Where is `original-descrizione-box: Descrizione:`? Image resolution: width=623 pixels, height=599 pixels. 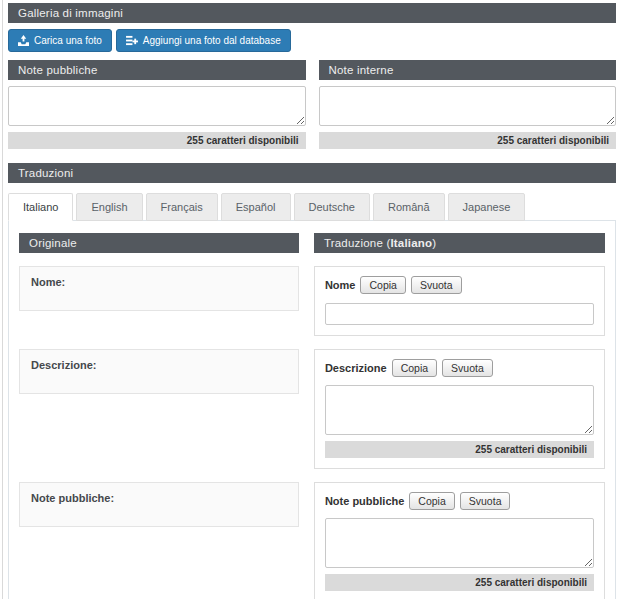 original-descrizione-box: Descrizione: is located at coordinates (159, 372).